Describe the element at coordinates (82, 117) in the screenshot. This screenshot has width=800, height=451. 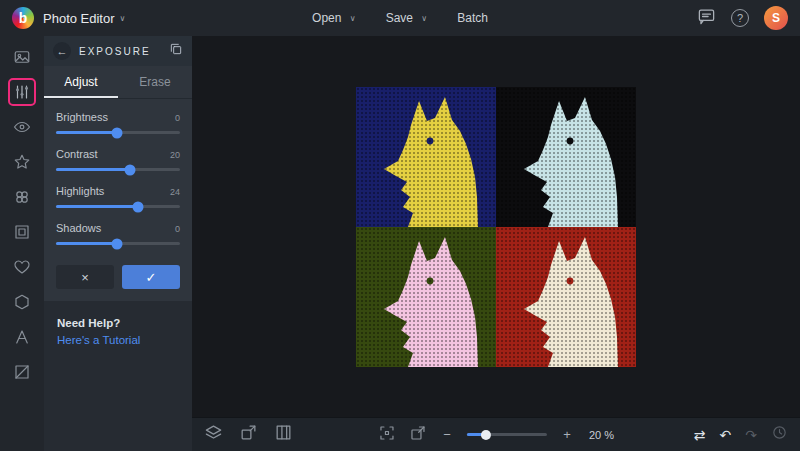
I see `slider-label: Brightness` at that location.